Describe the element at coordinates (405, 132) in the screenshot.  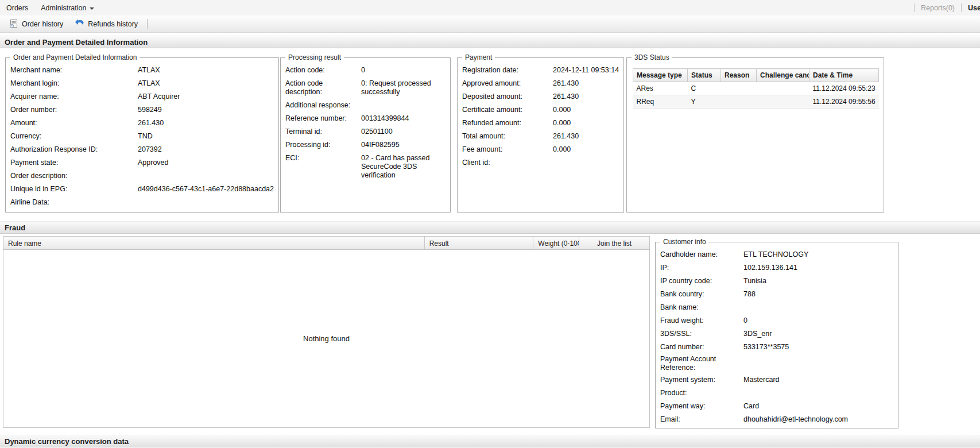
I see `field-value: 02501100` at that location.